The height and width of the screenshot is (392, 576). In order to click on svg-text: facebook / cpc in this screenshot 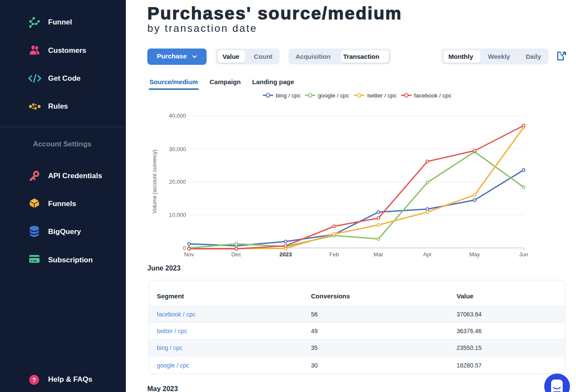, I will do `click(433, 95)`.